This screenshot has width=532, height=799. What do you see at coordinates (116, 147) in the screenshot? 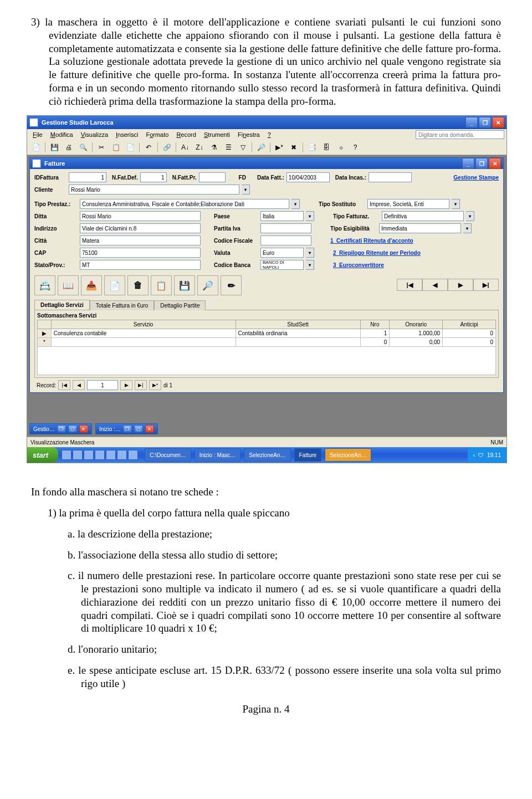
I see `copy-icon: 📋` at bounding box center [116, 147].